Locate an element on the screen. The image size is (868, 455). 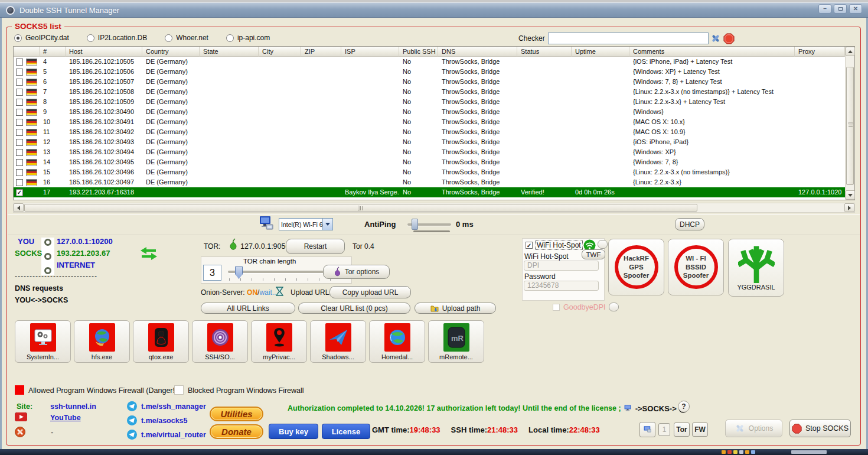
column-header: Uptime is located at coordinates (601, 52).